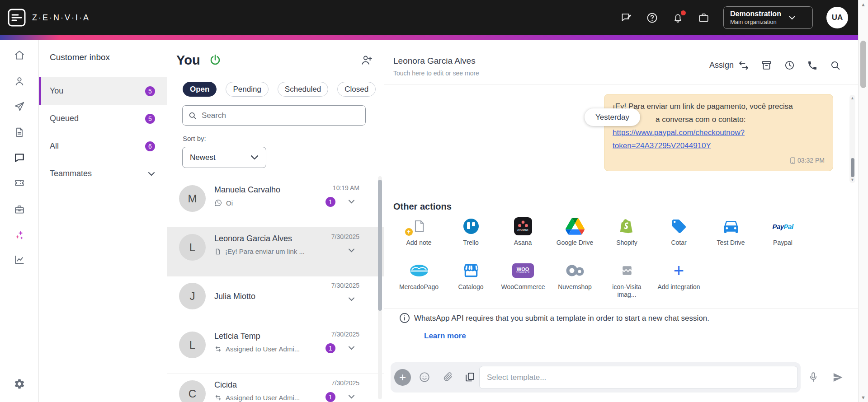 The height and width of the screenshot is (402, 868). What do you see at coordinates (627, 279) in the screenshot?
I see `action-visita-broken: icon-Visita imag...` at bounding box center [627, 279].